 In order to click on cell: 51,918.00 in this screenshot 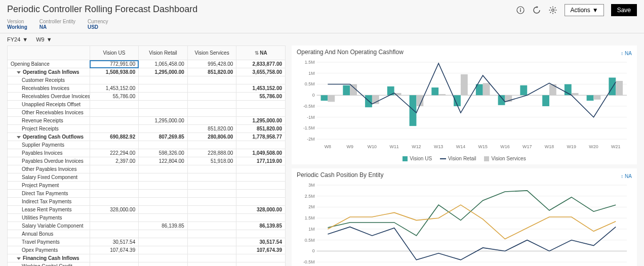, I will do `click(212, 161)`.